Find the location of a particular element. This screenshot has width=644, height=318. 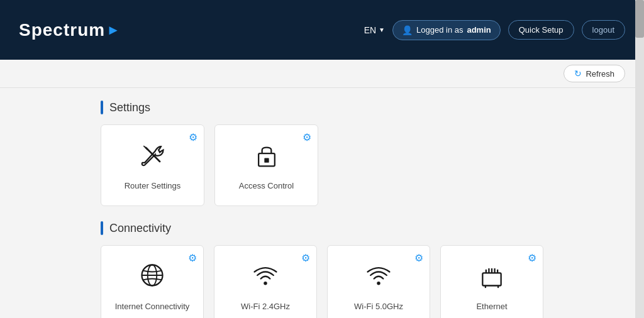

lock-icon is located at coordinates (267, 158).